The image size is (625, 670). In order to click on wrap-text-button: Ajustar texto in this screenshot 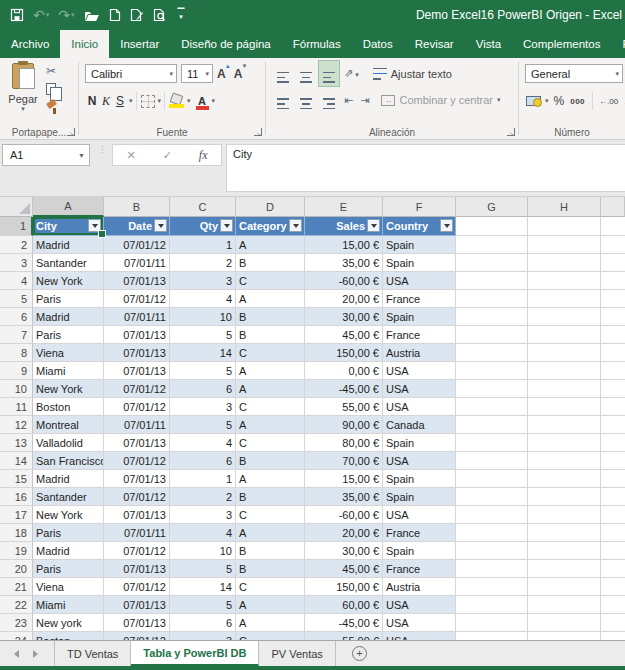, I will do `click(412, 74)`.